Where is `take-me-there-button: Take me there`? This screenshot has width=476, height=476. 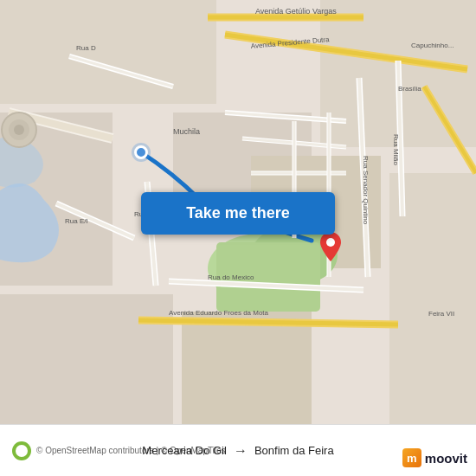
take-me-there-button: Take me there is located at coordinates (238, 213).